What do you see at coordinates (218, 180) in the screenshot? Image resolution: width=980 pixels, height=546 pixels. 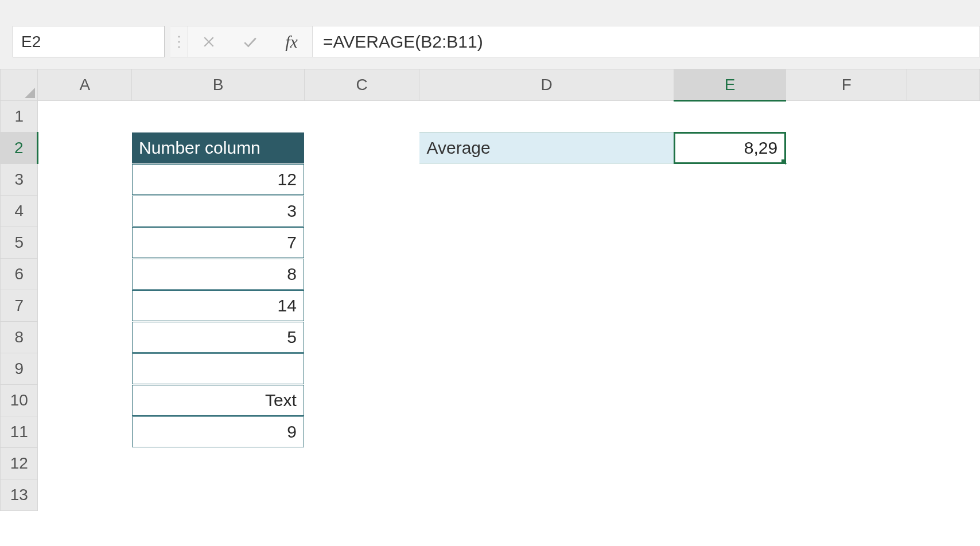 I see `cell: 12` at bounding box center [218, 180].